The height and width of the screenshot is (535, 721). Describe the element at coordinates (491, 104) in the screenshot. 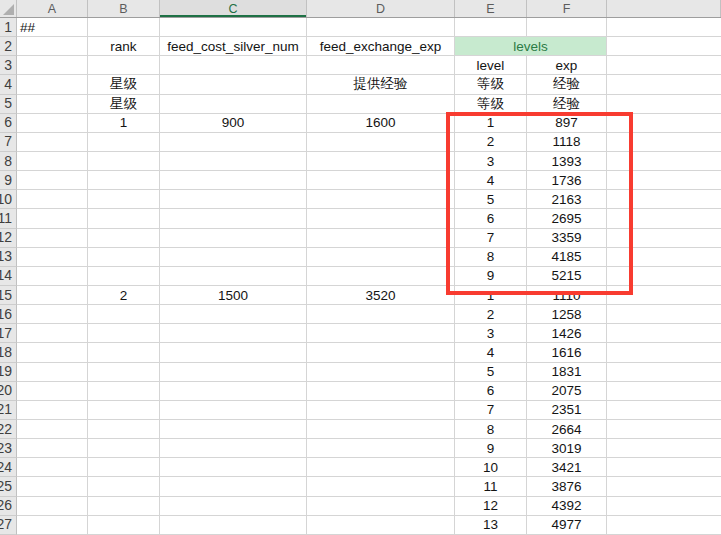

I see `cell-E5: 等级` at that location.